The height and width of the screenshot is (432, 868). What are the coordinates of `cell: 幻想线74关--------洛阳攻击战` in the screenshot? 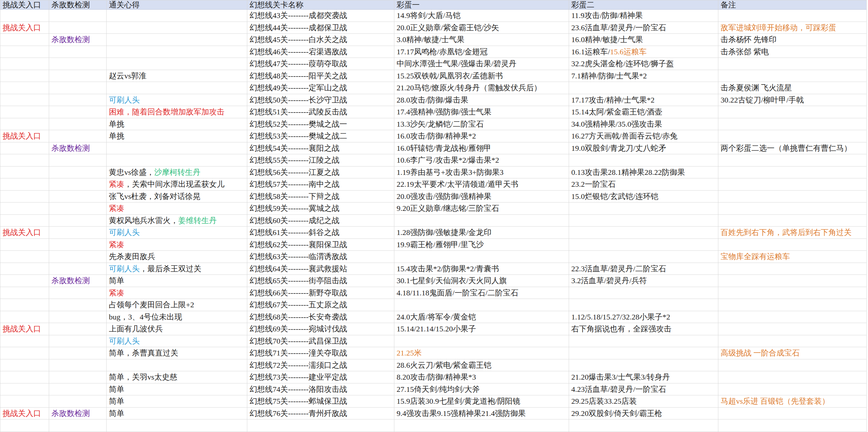 It's located at (321, 389).